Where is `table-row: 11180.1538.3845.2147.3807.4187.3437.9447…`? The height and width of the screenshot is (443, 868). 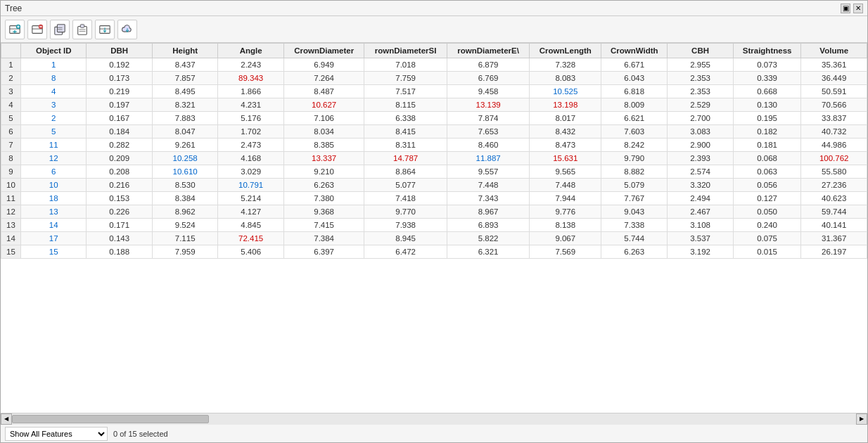
table-row: 11180.1538.3845.2147.3807.4187.3437.9447… is located at coordinates (435, 198).